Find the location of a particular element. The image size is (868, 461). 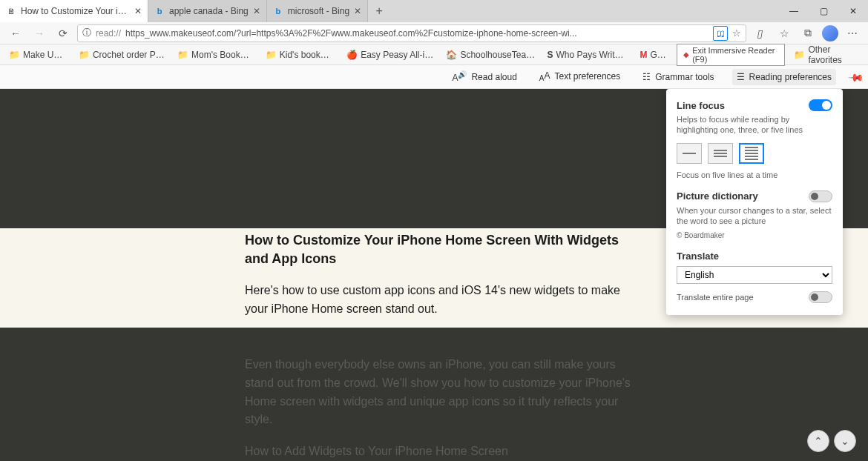

line-focus-three is located at coordinates (720, 153).